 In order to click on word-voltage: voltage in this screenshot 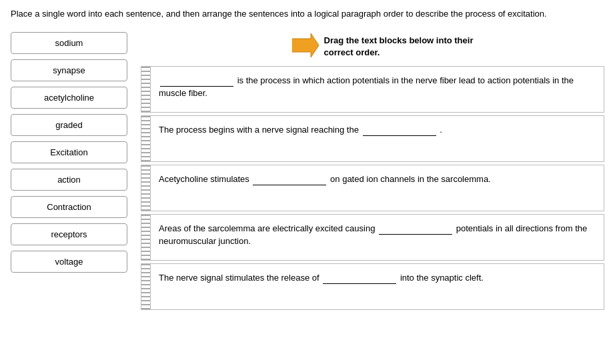, I will do `click(69, 261)`.